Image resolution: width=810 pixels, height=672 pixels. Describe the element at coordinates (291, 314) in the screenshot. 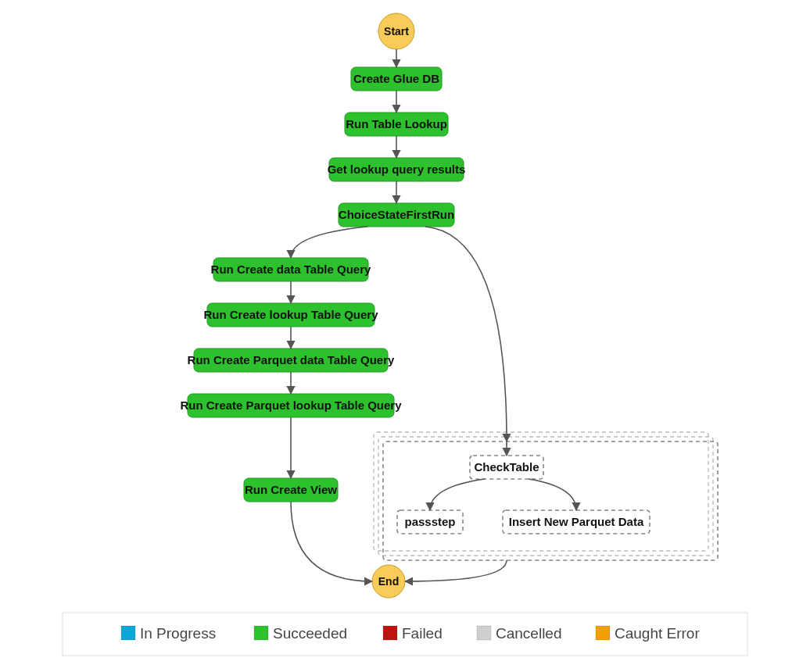

I see `label-create-lookup-table: Run Create lookup Table Query` at that location.